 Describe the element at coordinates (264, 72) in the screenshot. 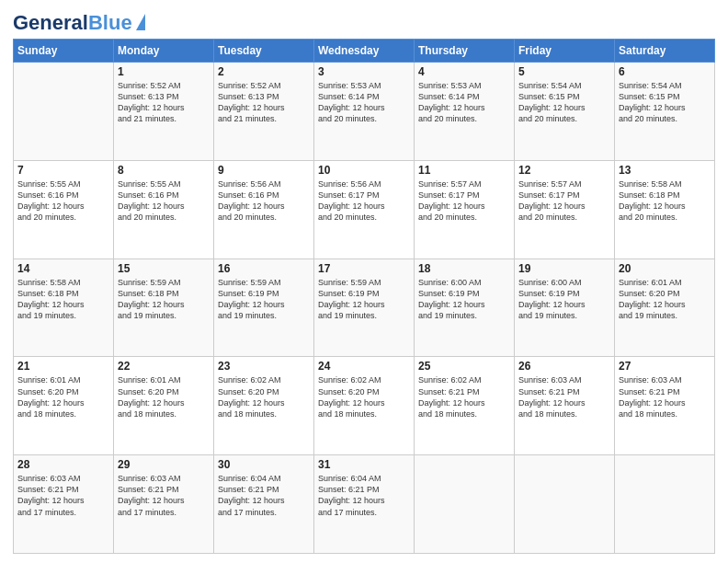

I see `day-number: 2` at that location.